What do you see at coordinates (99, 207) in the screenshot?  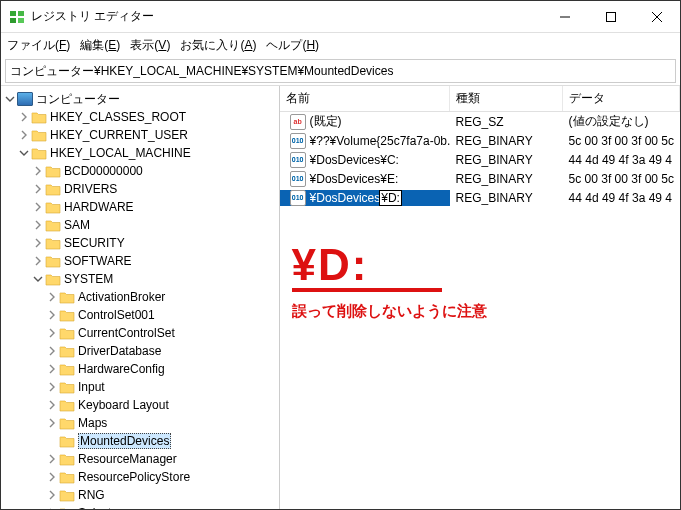 I see `tree-label: HARDWARE` at bounding box center [99, 207].